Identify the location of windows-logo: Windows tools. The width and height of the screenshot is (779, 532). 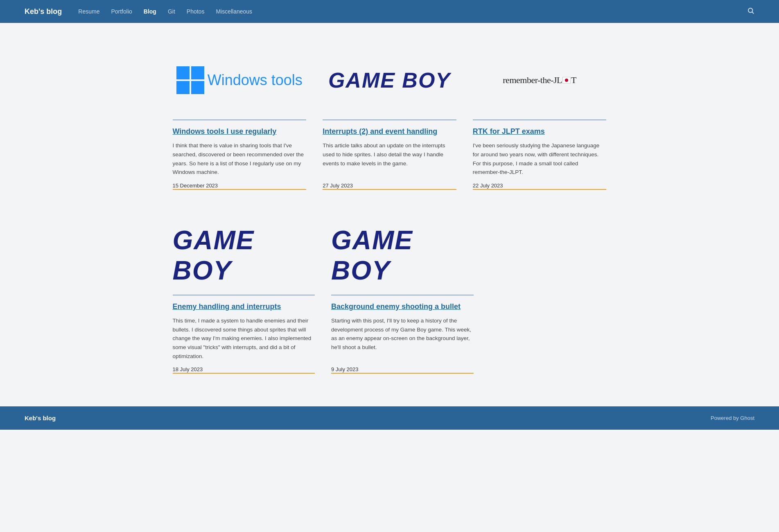
(239, 80).